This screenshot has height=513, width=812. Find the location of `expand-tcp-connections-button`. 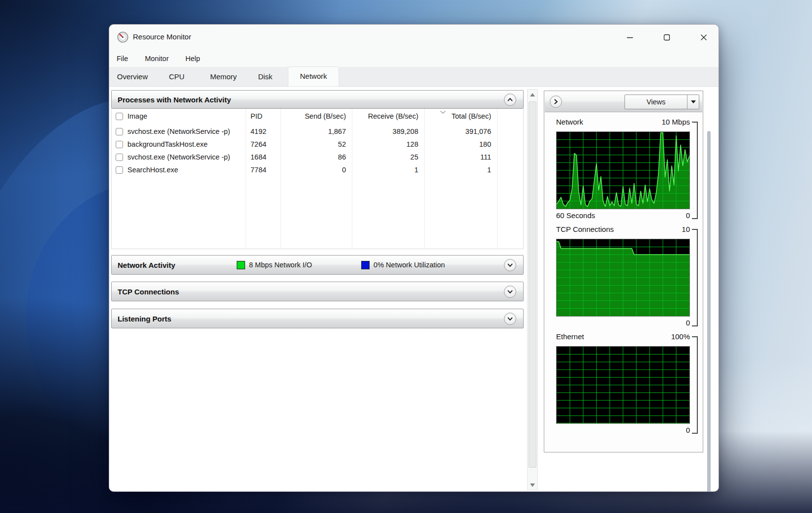

expand-tcp-connections-button is located at coordinates (510, 291).